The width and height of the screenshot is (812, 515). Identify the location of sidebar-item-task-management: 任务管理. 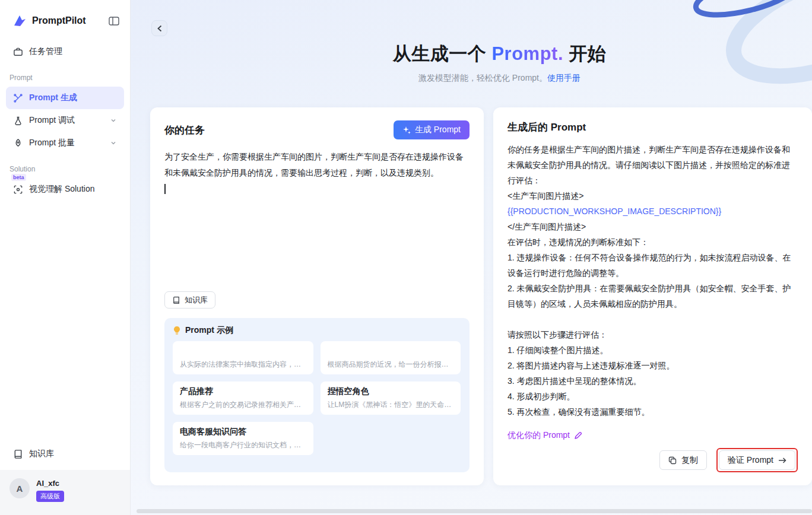
(65, 52).